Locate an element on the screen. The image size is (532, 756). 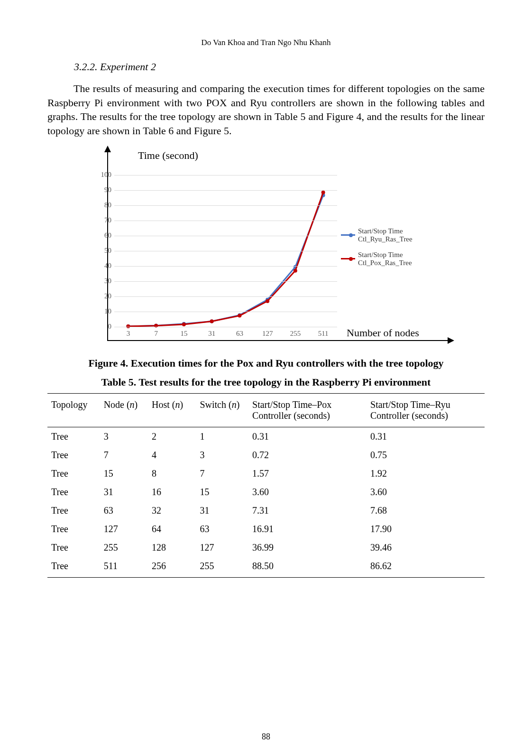
x-tick-label: 63 is located at coordinates (239, 334).